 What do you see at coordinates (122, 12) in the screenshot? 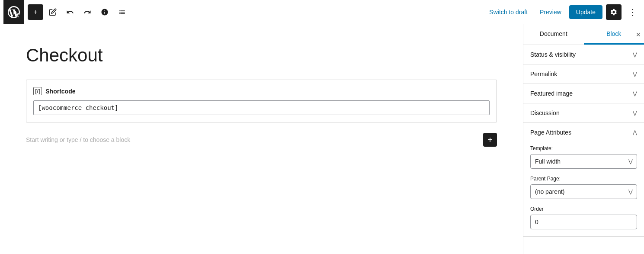
I see `list-view-icon` at bounding box center [122, 12].